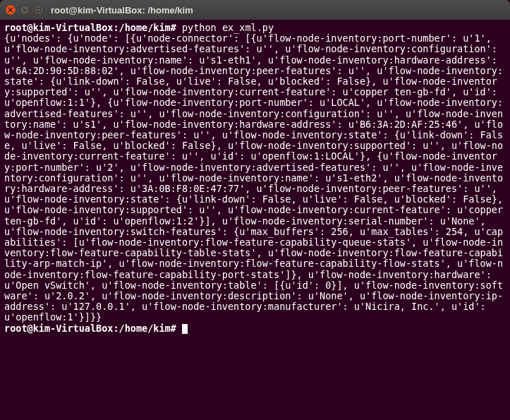 This screenshot has width=510, height=420. What do you see at coordinates (39, 10) in the screenshot?
I see `maximize-icon` at bounding box center [39, 10].